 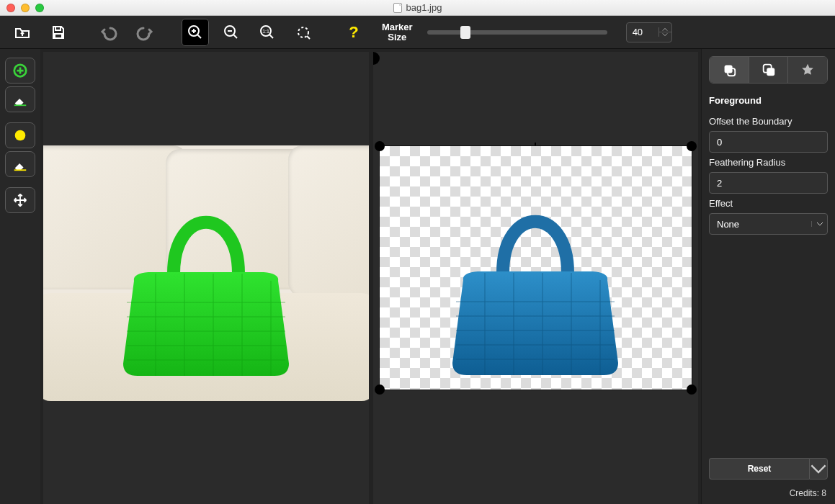 I want to click on offset-label: Offset the Boundary, so click(x=768, y=121).